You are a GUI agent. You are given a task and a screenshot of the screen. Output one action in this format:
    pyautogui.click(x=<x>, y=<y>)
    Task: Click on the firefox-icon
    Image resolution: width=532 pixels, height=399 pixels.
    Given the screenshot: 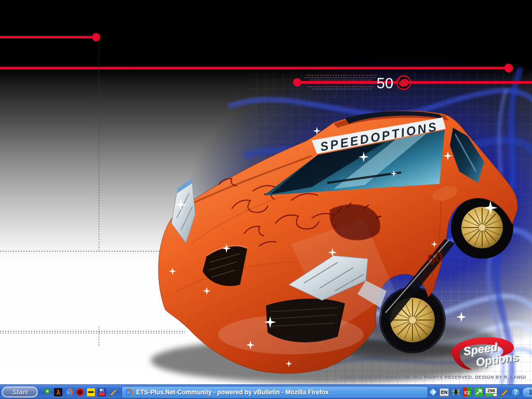 What is the action you would take?
    pyautogui.click(x=69, y=392)
    